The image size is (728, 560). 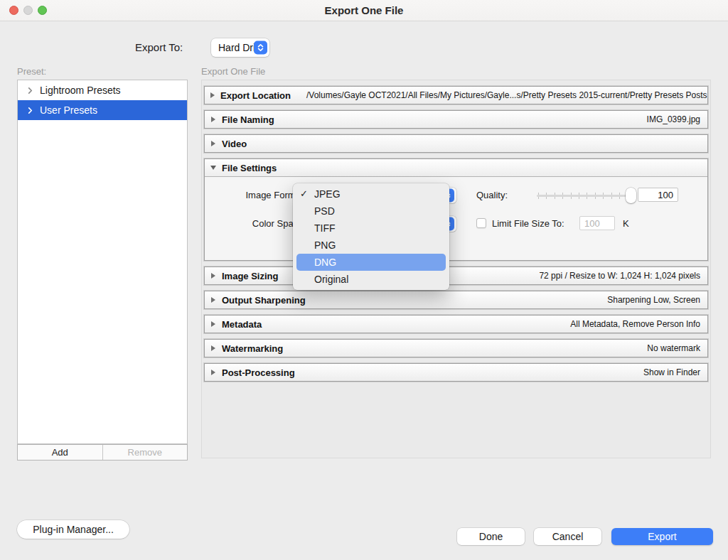 I want to click on file-settings-content: Image Format: Quality: 100 Color Space:, so click(x=456, y=219).